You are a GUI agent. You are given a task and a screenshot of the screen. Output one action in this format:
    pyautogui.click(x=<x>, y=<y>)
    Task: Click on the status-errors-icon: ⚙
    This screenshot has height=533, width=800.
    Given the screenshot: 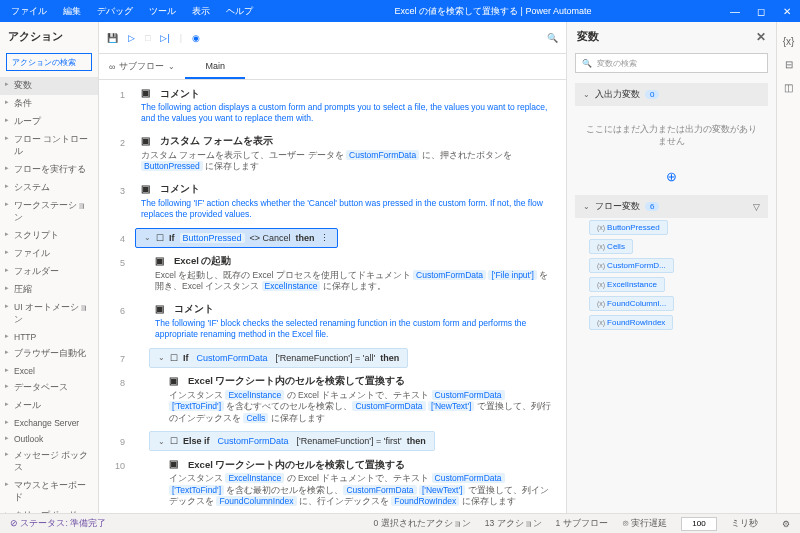 What is the action you would take?
    pyautogui.click(x=786, y=524)
    